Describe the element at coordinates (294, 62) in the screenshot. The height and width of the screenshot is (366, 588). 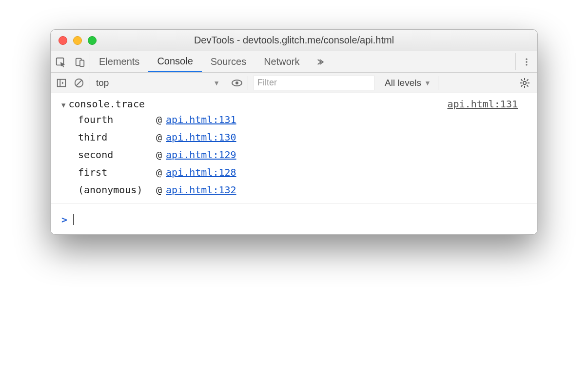
I see `devtools-tabstrip: Elements Console Sources Network` at that location.